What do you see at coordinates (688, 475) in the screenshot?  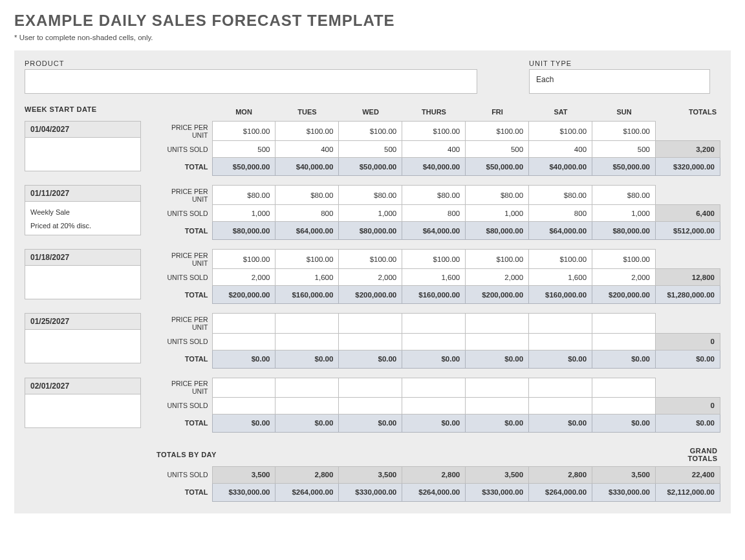 I see `summary-units-grand: 22,400` at bounding box center [688, 475].